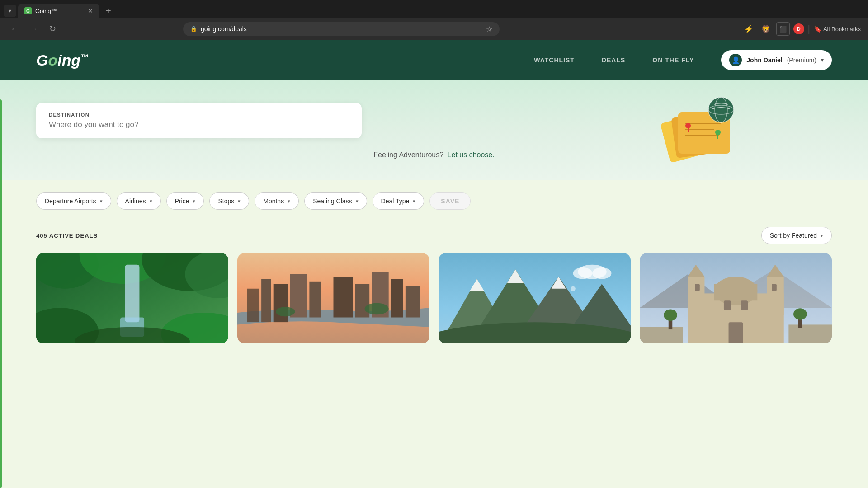 The height and width of the screenshot is (488, 868). Describe the element at coordinates (332, 201) in the screenshot. I see `seating-class-label: Seating Class` at that location.